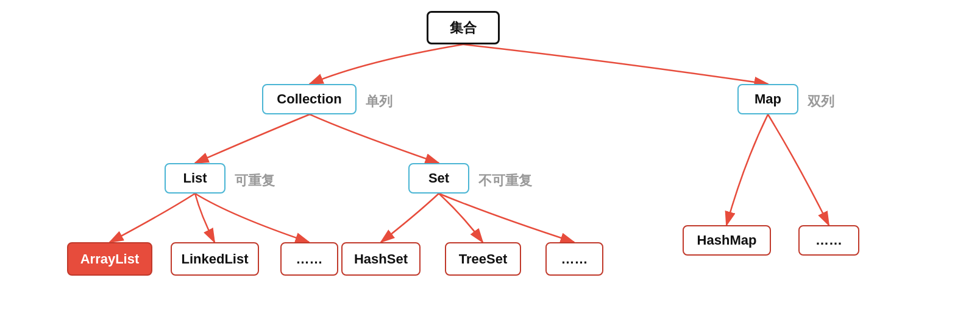  Describe the element at coordinates (463, 28) in the screenshot. I see `node-root: 集合` at that location.